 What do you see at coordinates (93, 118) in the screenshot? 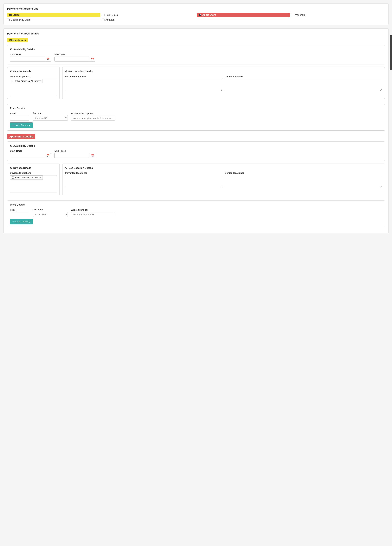
I see `stripe-desc-input` at bounding box center [93, 118].